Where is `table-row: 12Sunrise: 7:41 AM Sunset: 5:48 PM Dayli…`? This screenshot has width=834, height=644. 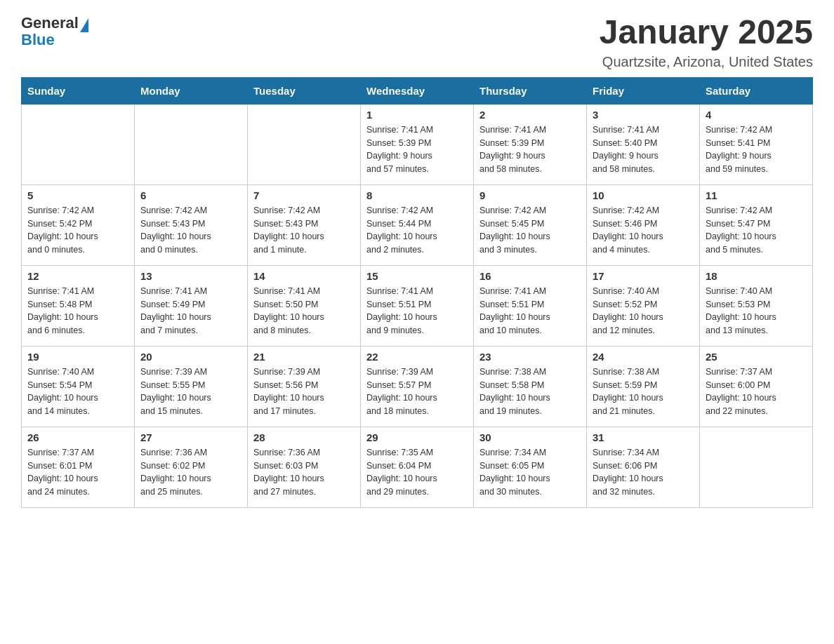 table-row: 12Sunrise: 7:41 AM Sunset: 5:48 PM Dayli… is located at coordinates (79, 306).